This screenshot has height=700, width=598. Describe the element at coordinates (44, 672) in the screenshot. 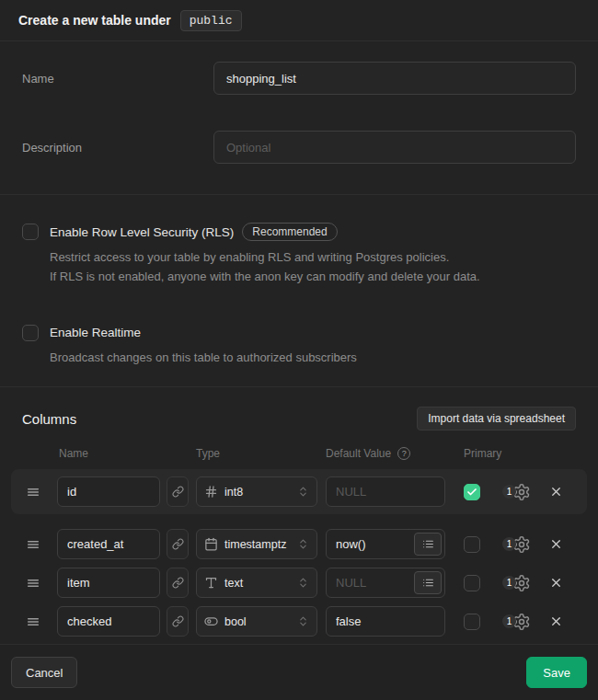

I see `cancel-button: Cancel` at that location.